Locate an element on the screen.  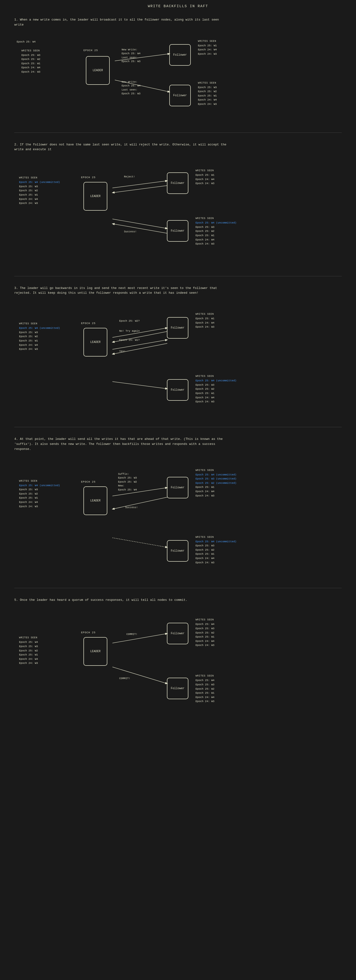
section-1-desc: 1. When a new write comes in, the leader… is located at coordinates (122, 22).